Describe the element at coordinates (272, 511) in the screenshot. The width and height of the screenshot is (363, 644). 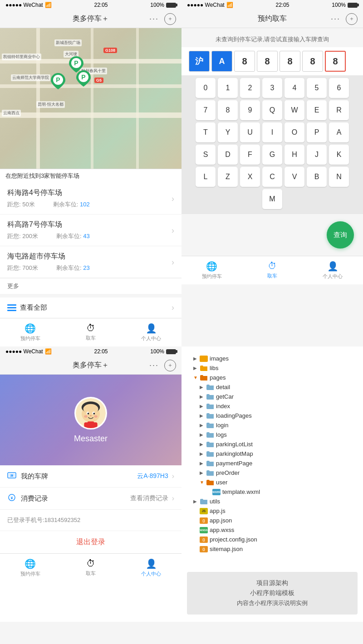
I see `tree-item-app-js: ▶ JS app.js` at that location.